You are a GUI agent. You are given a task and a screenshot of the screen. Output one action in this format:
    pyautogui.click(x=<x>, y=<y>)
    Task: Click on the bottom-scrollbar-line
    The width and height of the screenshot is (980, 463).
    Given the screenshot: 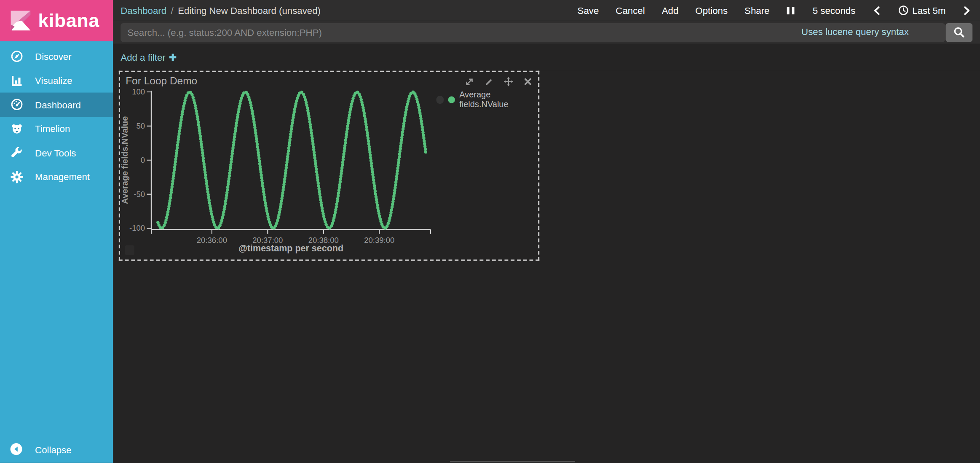 What is the action you would take?
    pyautogui.click(x=512, y=461)
    